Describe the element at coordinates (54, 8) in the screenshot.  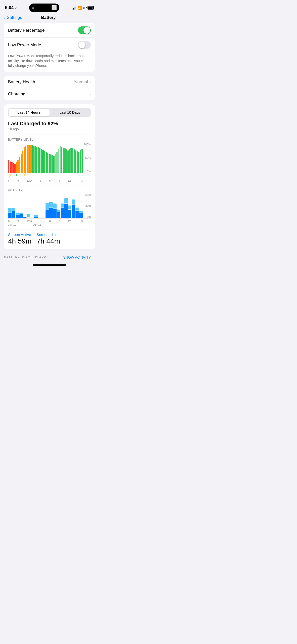
I see `di-right-icon: ⬜` at that location.